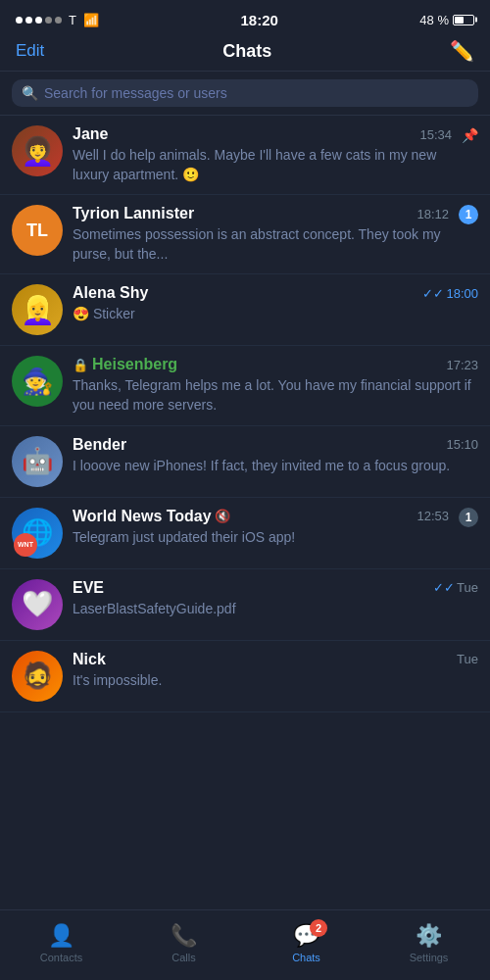 This screenshot has height=980, width=490. What do you see at coordinates (245, 235) in the screenshot?
I see `chat-item-tyrion: TL Tyrion Lannister 18:12 Sometimes poss…` at bounding box center [245, 235].